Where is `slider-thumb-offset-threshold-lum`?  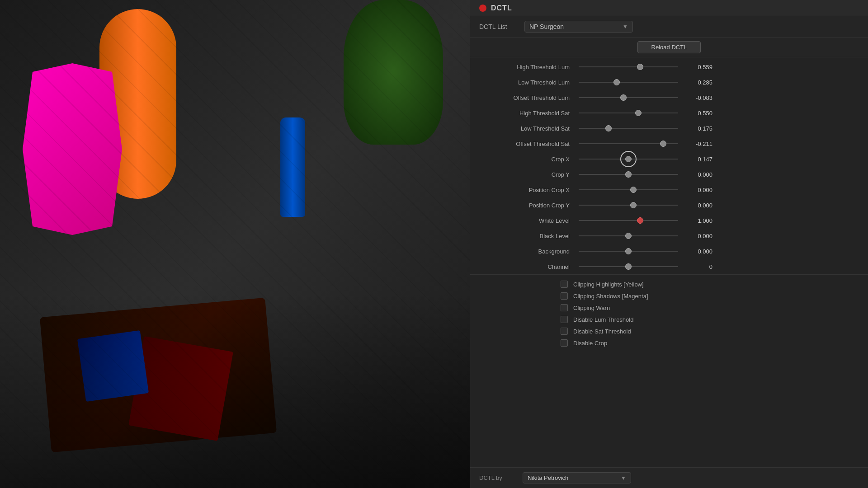
slider-thumb-offset-threshold-lum is located at coordinates (623, 98).